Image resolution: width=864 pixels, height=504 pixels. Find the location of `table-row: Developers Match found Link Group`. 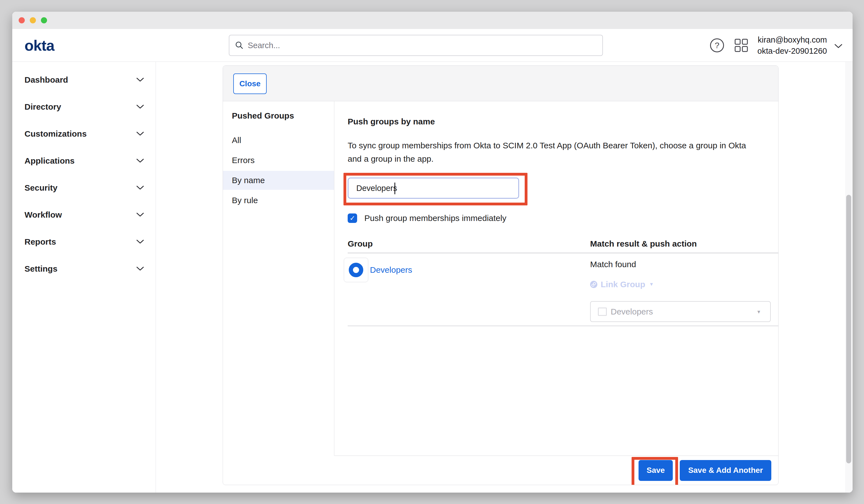

table-row: Developers Match found Link Group is located at coordinates (563, 290).